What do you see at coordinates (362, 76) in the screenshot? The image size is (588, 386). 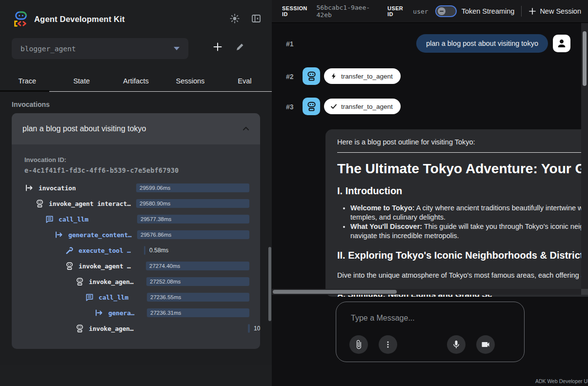 I see `function-call-chip: transfer_to_agent` at bounding box center [362, 76].